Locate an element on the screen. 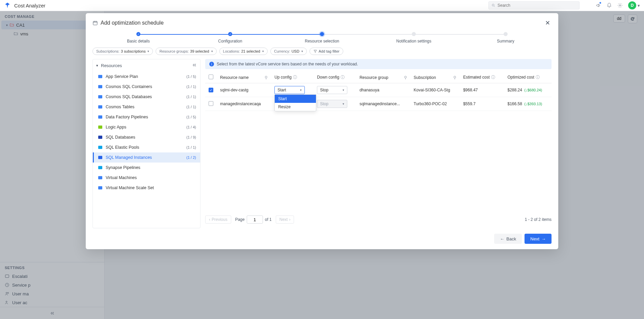  pager: ‹Previous Page of 1 Next› 1 - 2 of 2 ite… is located at coordinates (378, 220).